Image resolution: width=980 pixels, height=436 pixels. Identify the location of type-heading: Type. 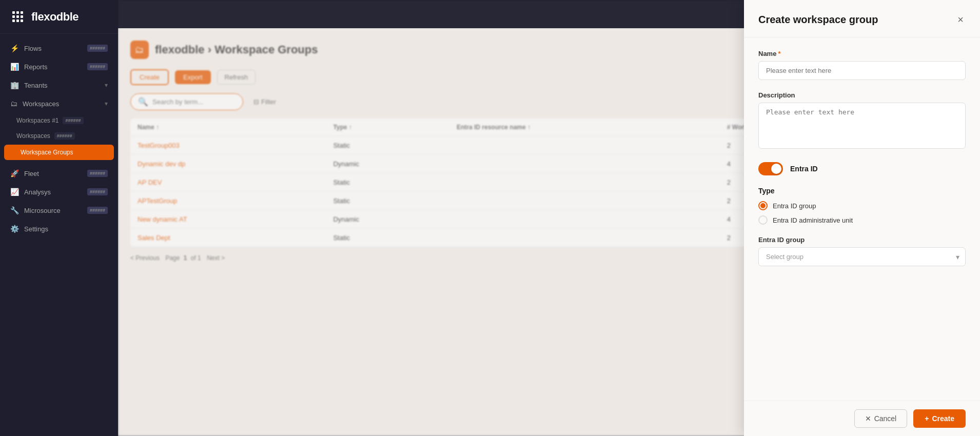
(862, 191).